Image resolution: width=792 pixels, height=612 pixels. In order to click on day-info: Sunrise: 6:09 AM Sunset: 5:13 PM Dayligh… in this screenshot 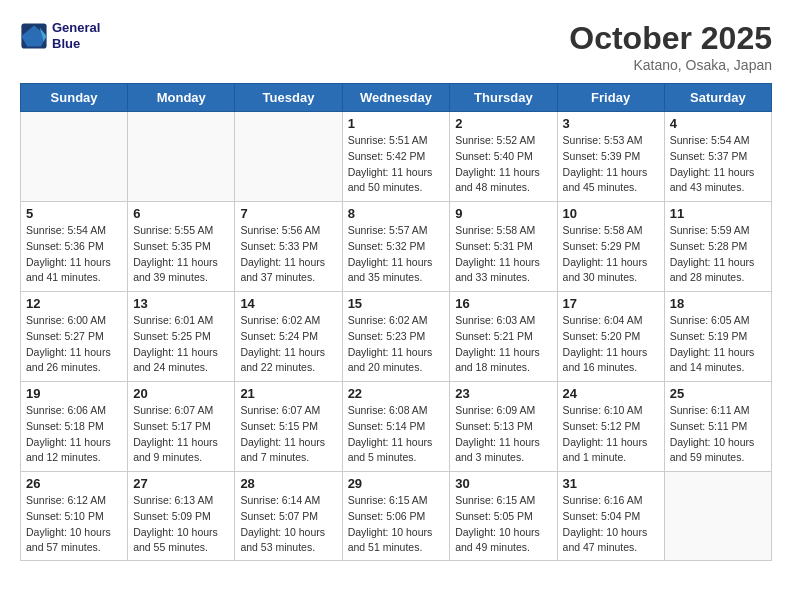, I will do `click(503, 434)`.